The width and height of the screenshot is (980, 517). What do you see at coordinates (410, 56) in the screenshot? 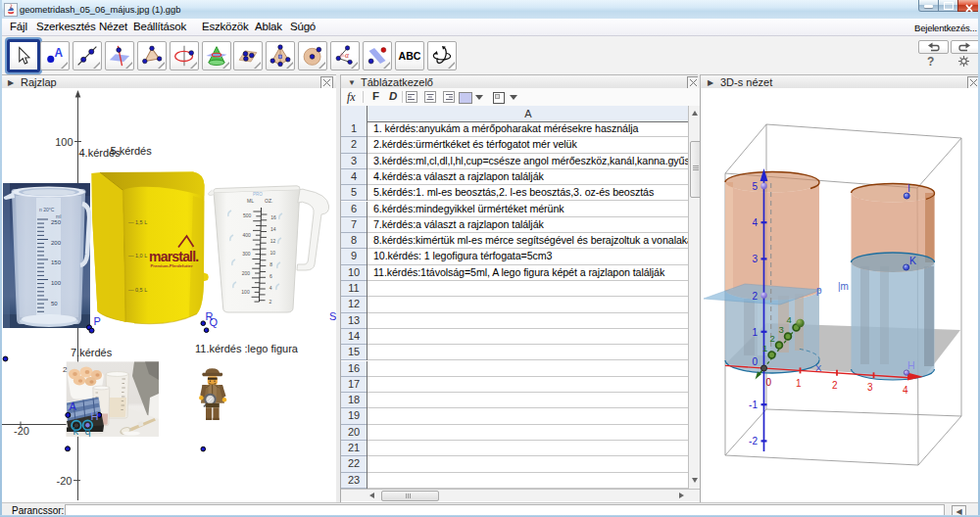
I see `svg-text: ABC` at bounding box center [410, 56].